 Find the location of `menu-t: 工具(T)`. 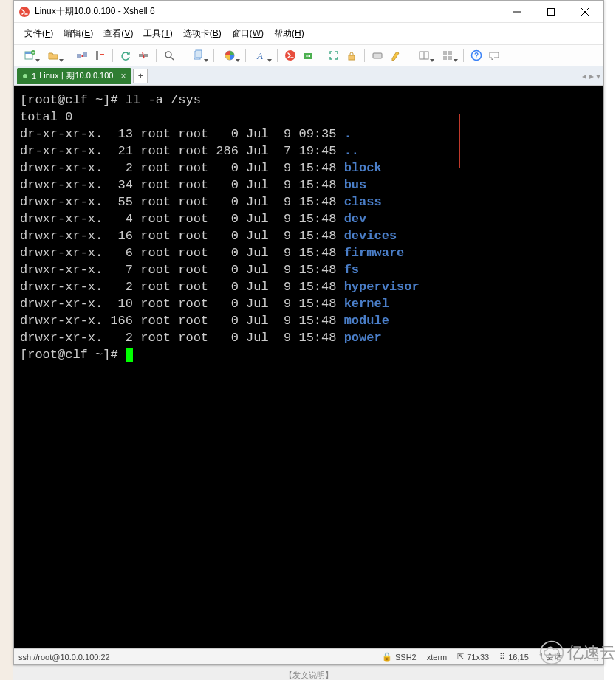

menu-t: 工具(T) is located at coordinates (158, 34).